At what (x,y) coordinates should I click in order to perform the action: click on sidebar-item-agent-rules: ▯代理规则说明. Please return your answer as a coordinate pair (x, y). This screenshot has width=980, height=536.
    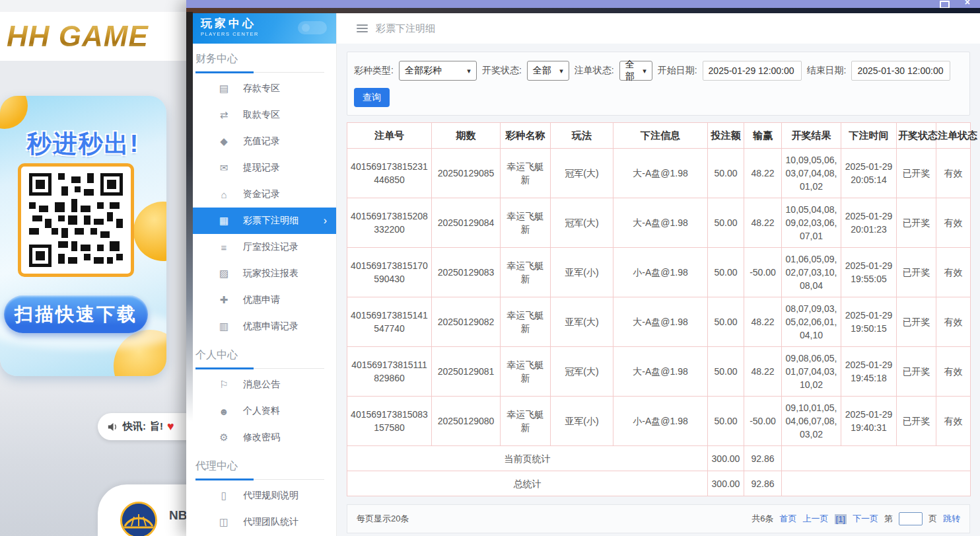
    Looking at the image, I should click on (264, 496).